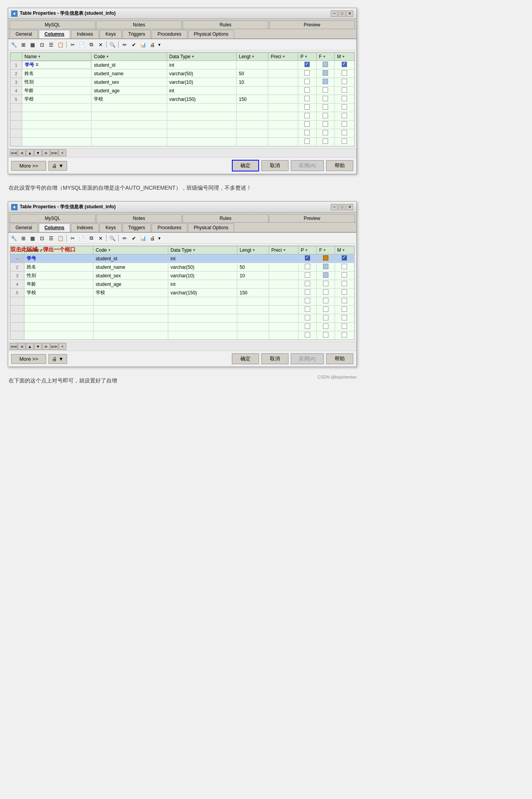 Image resolution: width=532 pixels, height=799 pixels. I want to click on col-header-name: Name ▼, so click(57, 57).